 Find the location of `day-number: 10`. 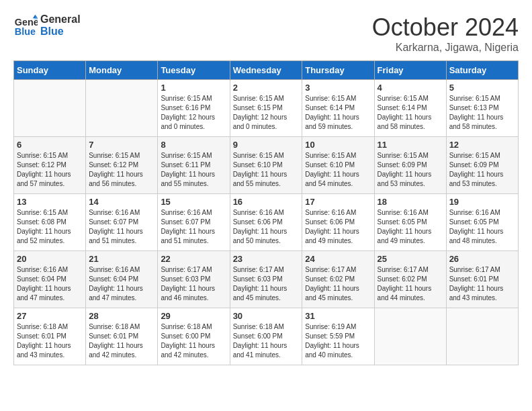

day-number: 10 is located at coordinates (338, 145).